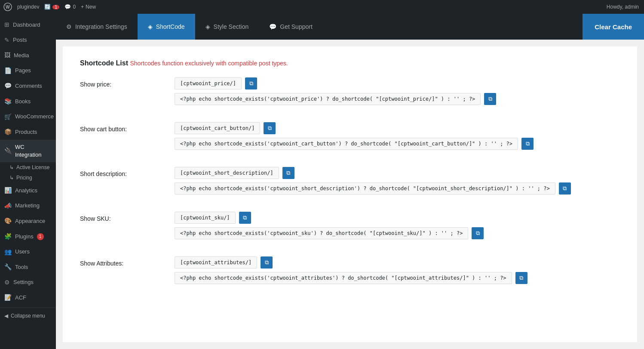 Image resolution: width=644 pixels, height=349 pixels. What do you see at coordinates (270, 128) in the screenshot?
I see `show-cart-button-simple-copy: ⧉` at bounding box center [270, 128].